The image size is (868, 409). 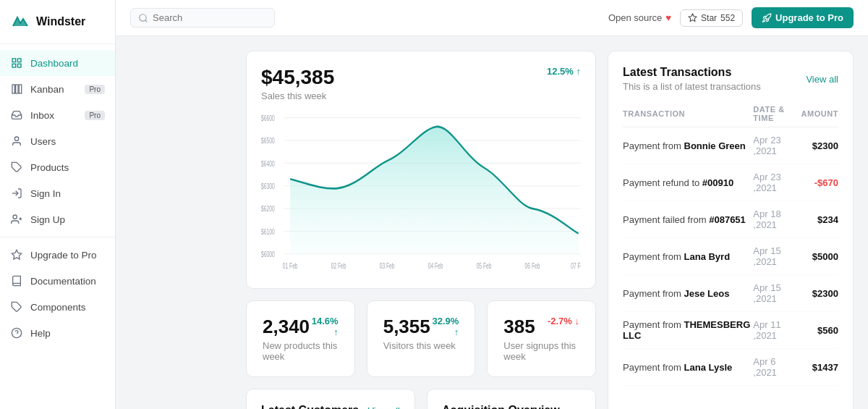 What do you see at coordinates (777, 220) in the screenshot?
I see `transaction-date: Apr 18 ,2021` at bounding box center [777, 220].